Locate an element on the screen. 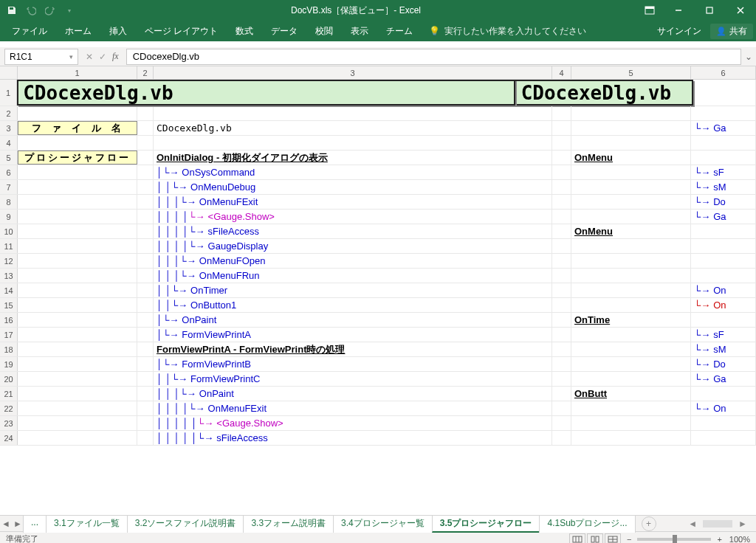  scroll-left-icon: ◄ is located at coordinates (693, 524).